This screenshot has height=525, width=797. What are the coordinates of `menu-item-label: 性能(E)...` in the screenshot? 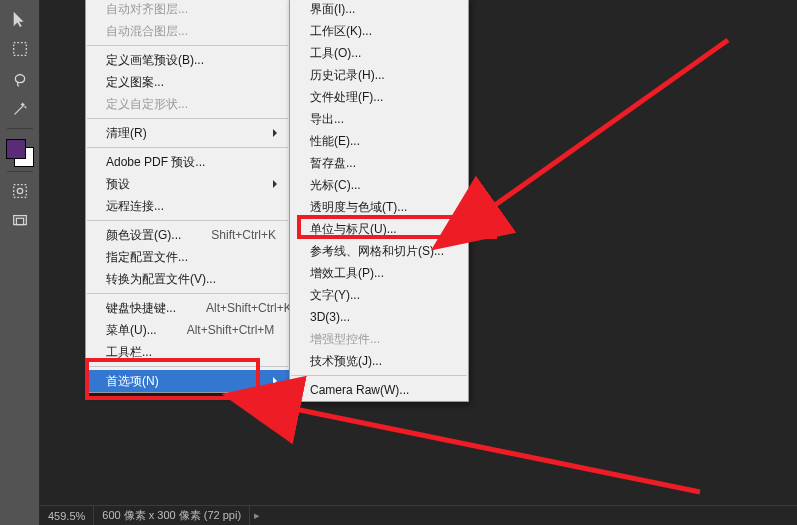 It's located at (335, 142).